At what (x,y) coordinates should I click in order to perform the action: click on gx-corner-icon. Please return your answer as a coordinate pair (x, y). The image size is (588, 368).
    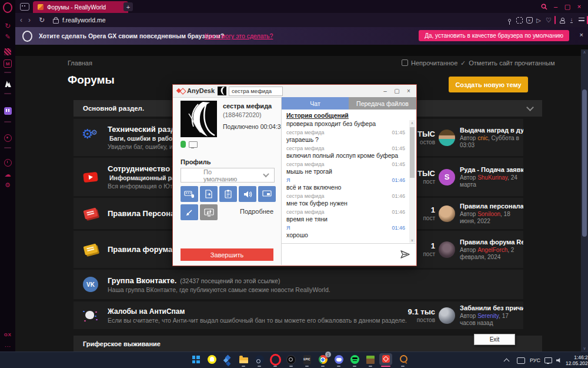
    Looking at the image, I should click on (8, 52).